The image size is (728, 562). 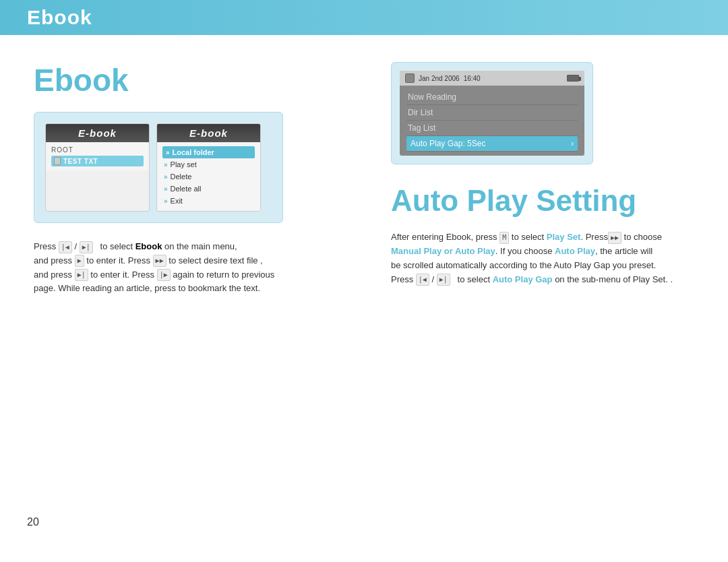 I want to click on device-mockup: E-book ROOT TEST TXT E-book »Local folde…, so click(x=158, y=167).